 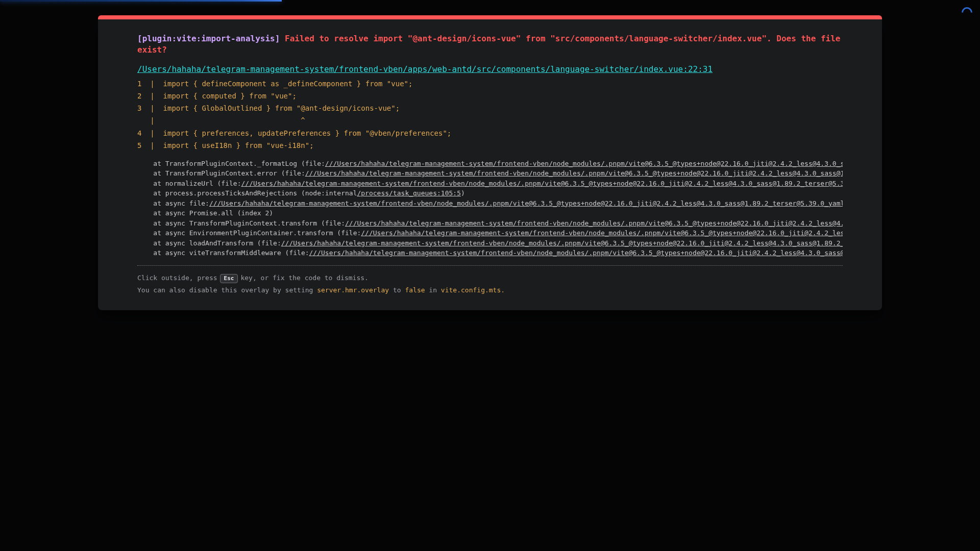 What do you see at coordinates (208, 39) in the screenshot?
I see `plugin-tag: [plugin:vite:import-analysis]` at bounding box center [208, 39].